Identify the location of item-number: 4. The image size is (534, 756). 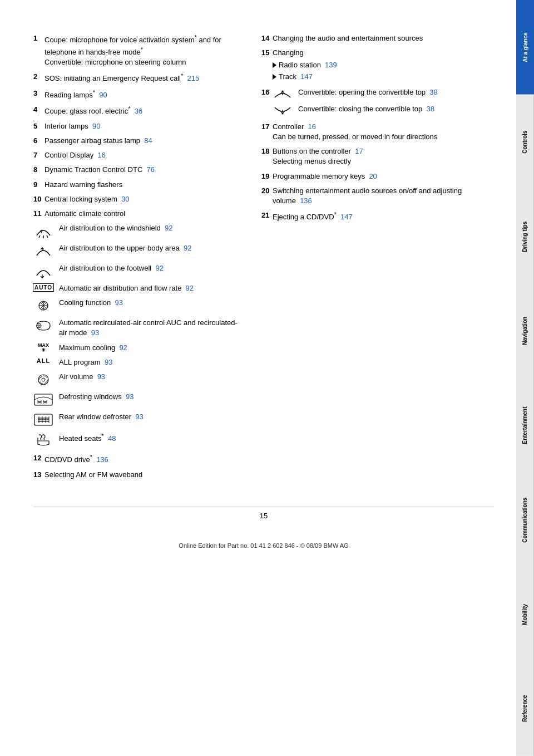
(39, 111).